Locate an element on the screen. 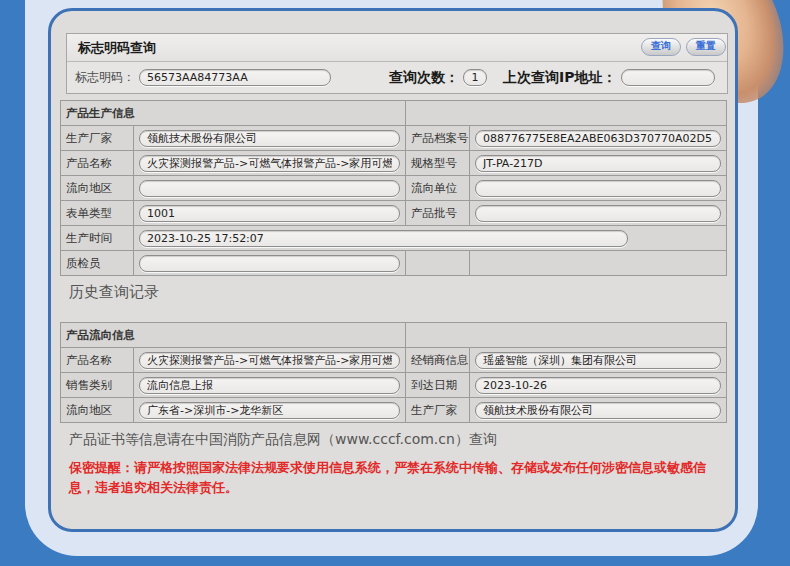  table-row: 销售类别 到达日期 is located at coordinates (394, 386).